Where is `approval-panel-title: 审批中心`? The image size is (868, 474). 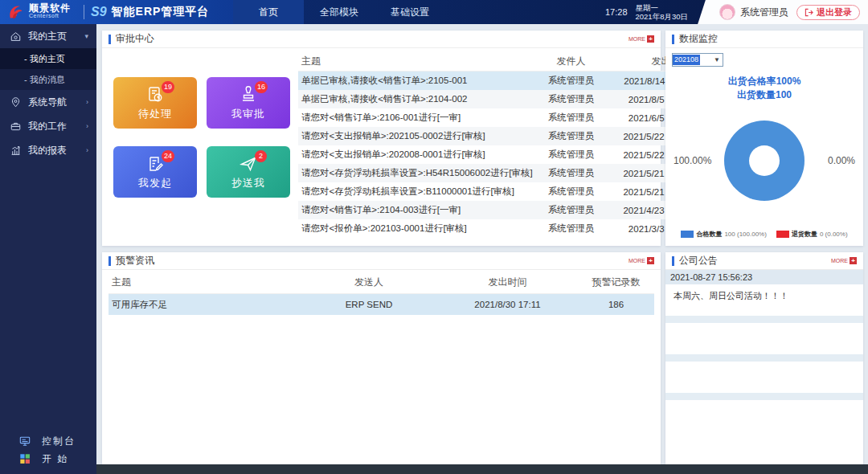
approval-panel-title: 审批中心 is located at coordinates (135, 39).